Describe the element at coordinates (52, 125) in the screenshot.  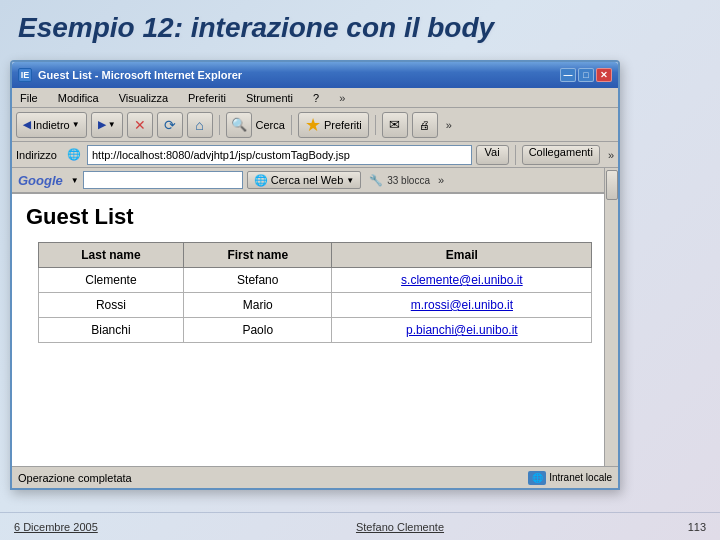
I see `back-label: Indietro` at that location.